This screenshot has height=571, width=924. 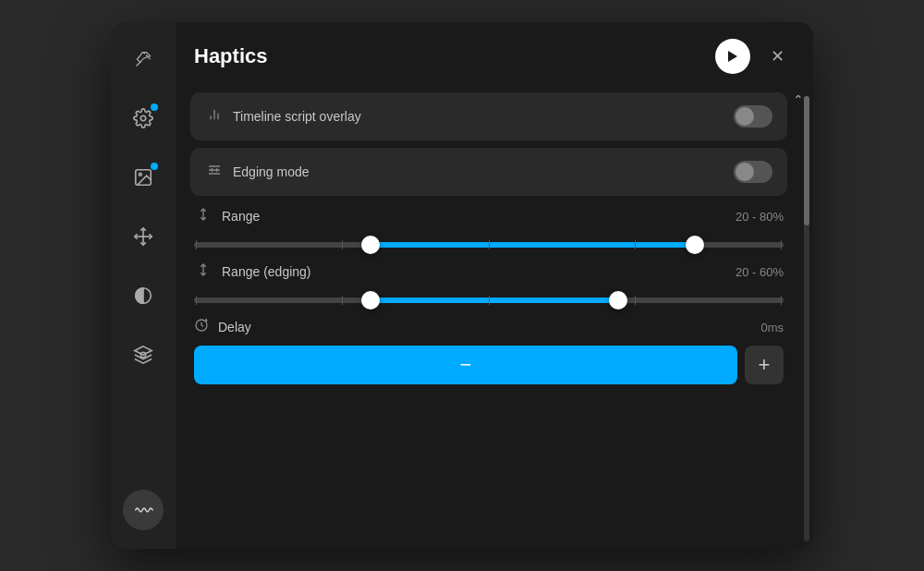 I want to click on range-slider-thumb-max, so click(x=695, y=245).